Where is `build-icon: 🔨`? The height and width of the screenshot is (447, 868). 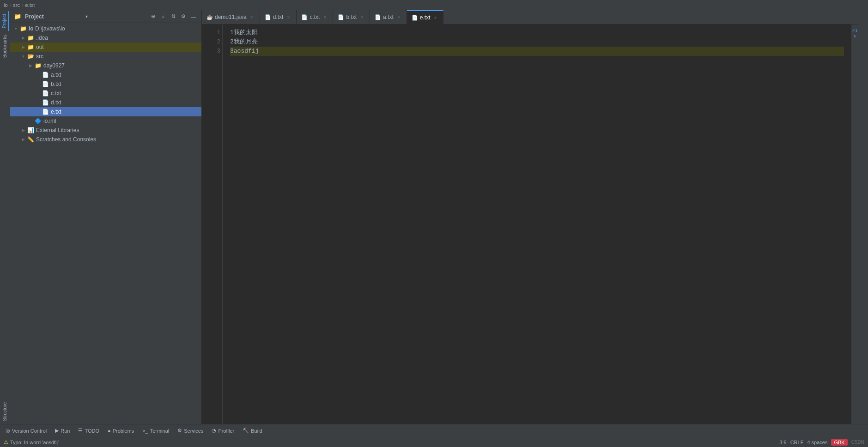 build-icon: 🔨 is located at coordinates (246, 430).